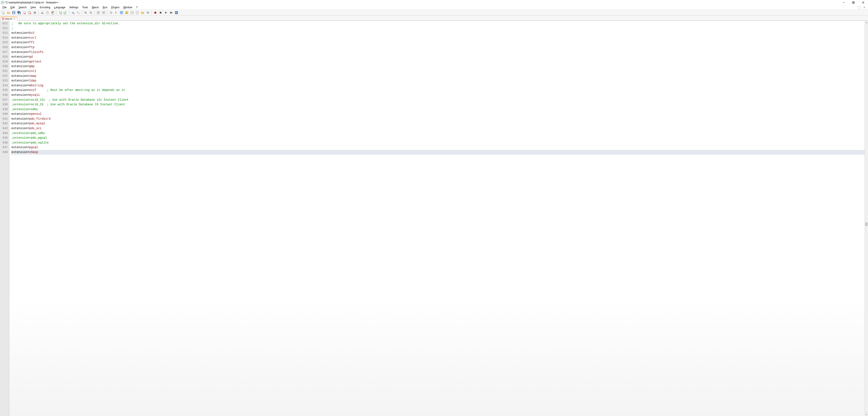 This screenshot has width=868, height=416. I want to click on code-line: extension=ffi, so click(438, 42).